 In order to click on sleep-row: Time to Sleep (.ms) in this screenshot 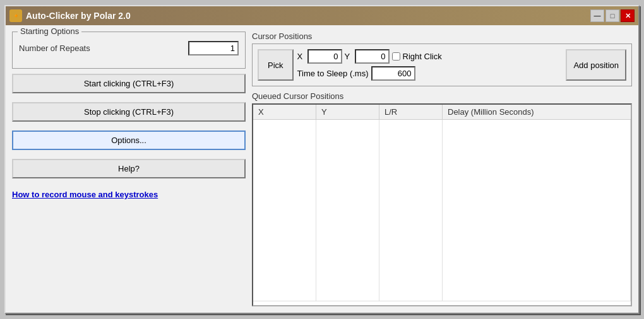, I will do `click(370, 73)`.